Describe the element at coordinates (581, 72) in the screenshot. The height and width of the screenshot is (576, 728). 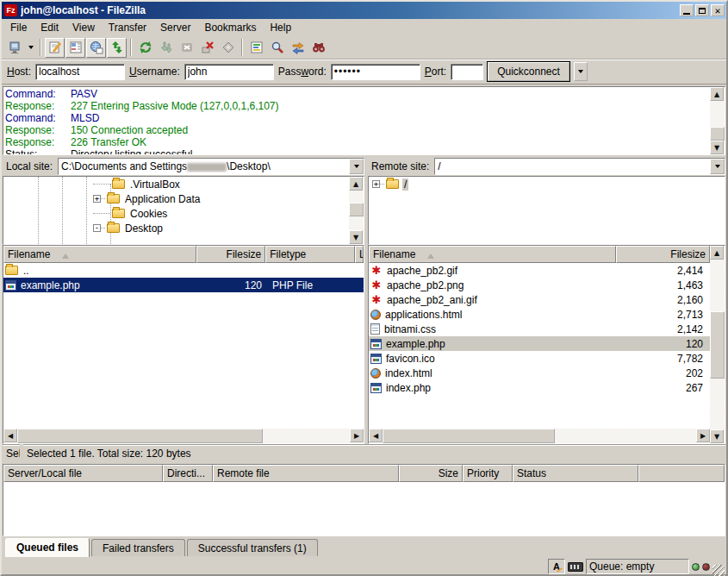
I see `quickconnect-dropdown` at that location.